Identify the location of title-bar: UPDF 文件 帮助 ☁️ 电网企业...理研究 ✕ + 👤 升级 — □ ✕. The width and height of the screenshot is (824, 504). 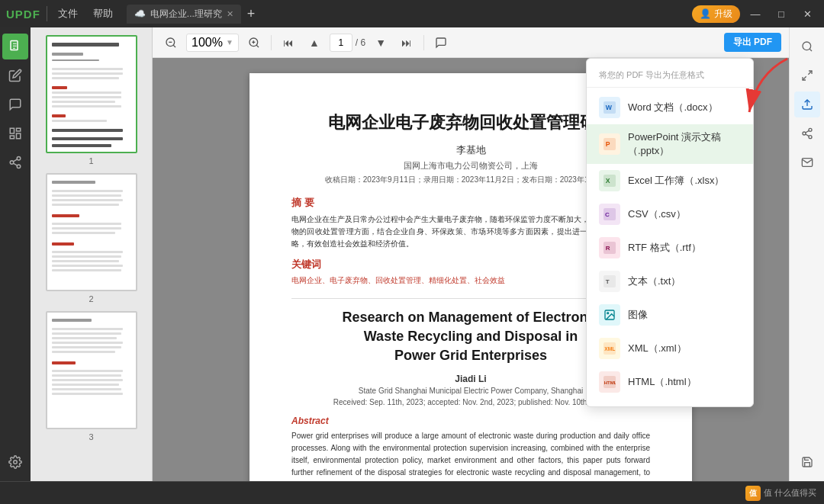
(412, 14).